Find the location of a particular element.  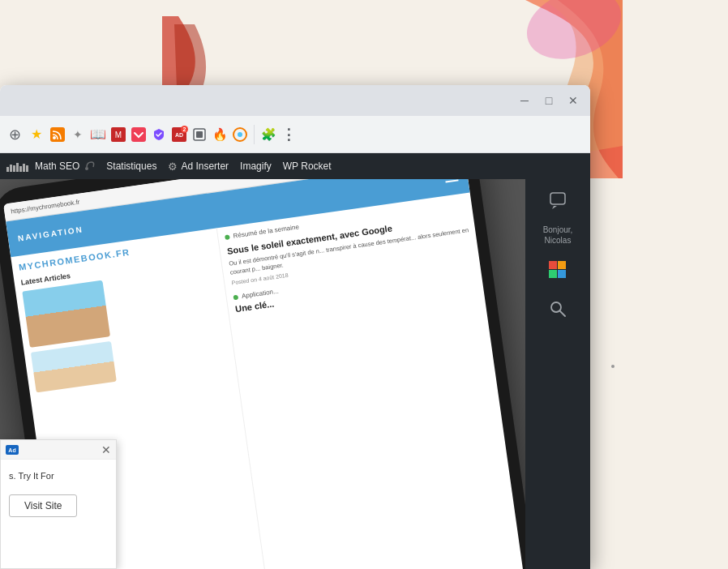

shield-icon is located at coordinates (159, 135).